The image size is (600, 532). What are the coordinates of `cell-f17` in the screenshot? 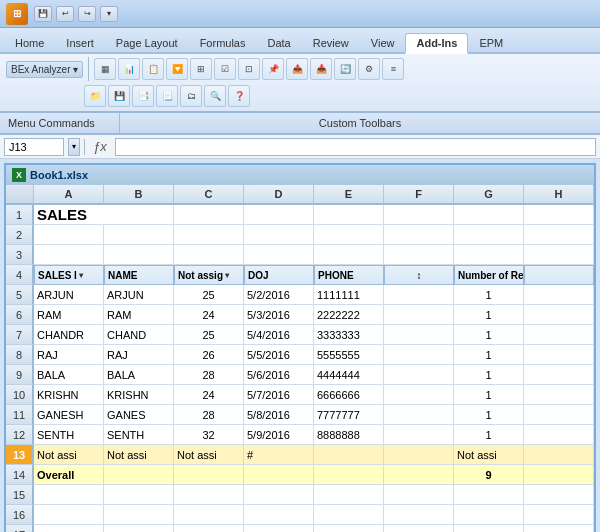 It's located at (419, 528).